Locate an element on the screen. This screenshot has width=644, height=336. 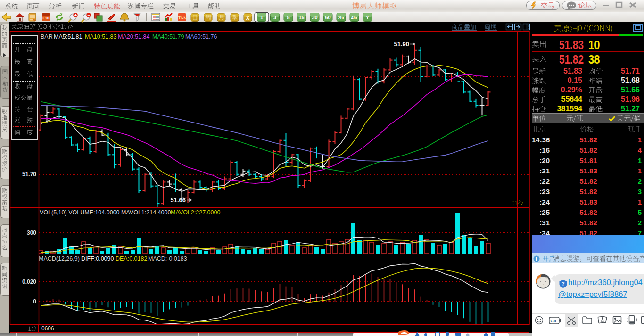
svg-text: 51.90 is located at coordinates (402, 44).